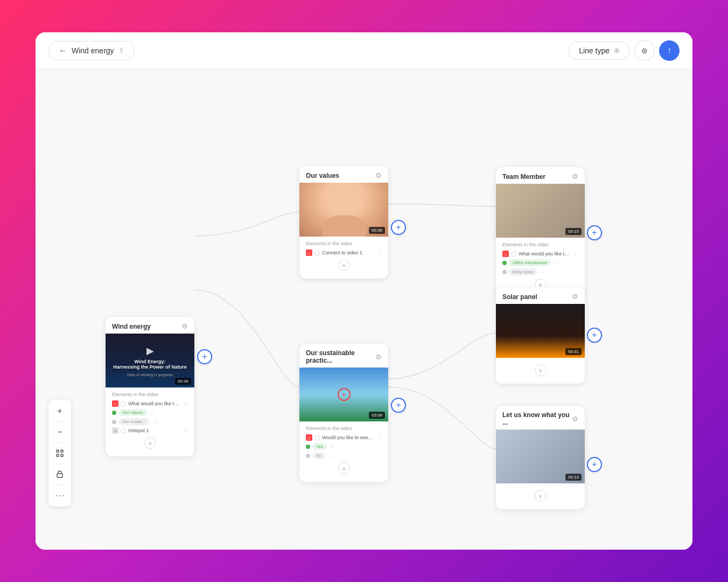 Image resolution: width=728 pixels, height=582 pixels. What do you see at coordinates (183, 382) in the screenshot?
I see `wind-time-badge: 00:36` at bounding box center [183, 382].